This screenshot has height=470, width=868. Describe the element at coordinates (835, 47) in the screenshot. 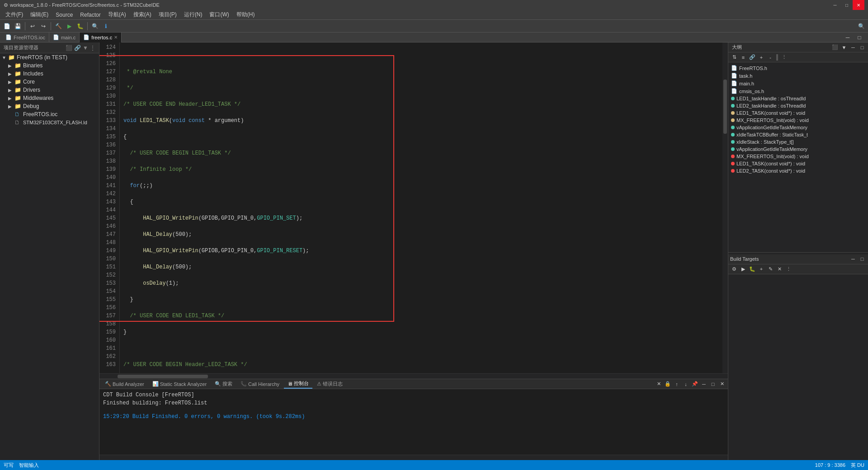

I see `outline-collapse-icon: ⬛` at that location.